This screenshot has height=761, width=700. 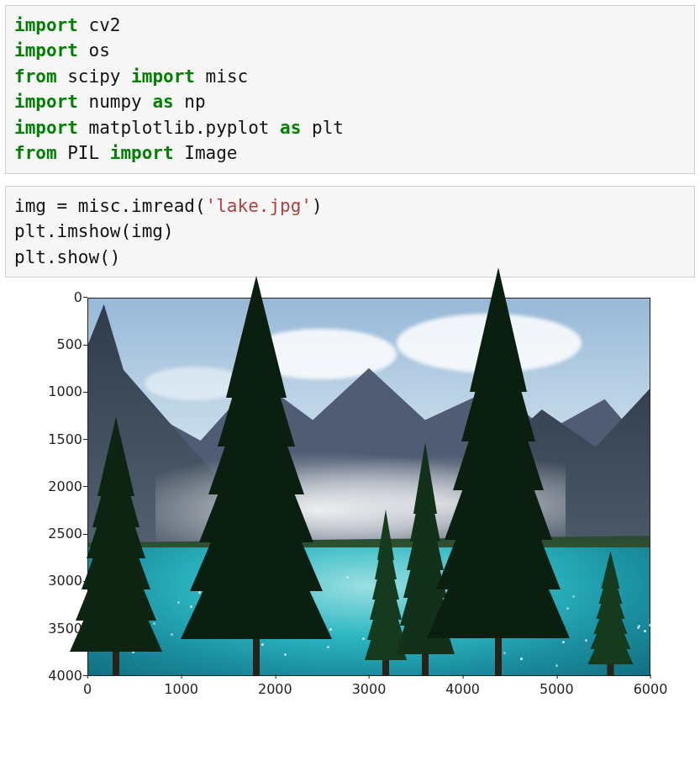 I want to click on code-token: matplotlib.pyplot, so click(x=179, y=128).